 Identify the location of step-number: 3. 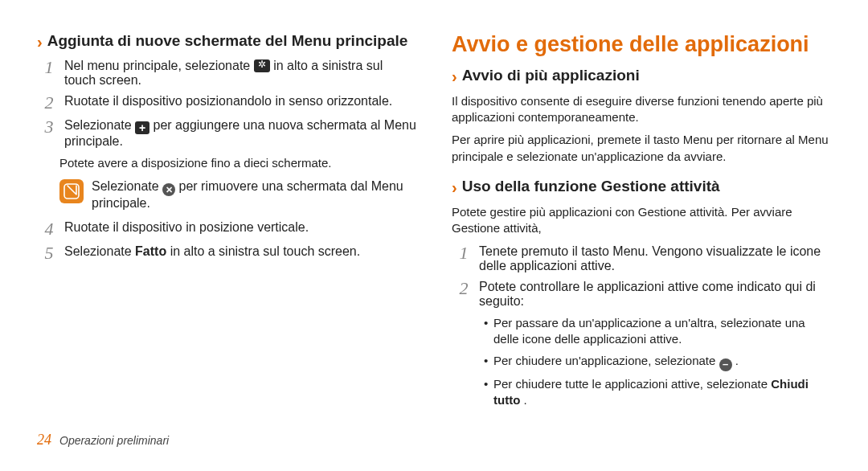
(49, 133).